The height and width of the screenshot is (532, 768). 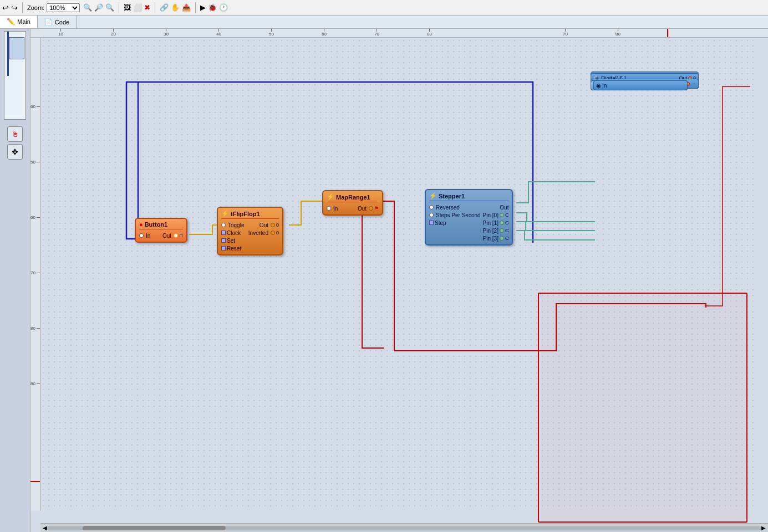 What do you see at coordinates (273, 225) in the screenshot?
I see `port-ff-out` at bounding box center [273, 225].